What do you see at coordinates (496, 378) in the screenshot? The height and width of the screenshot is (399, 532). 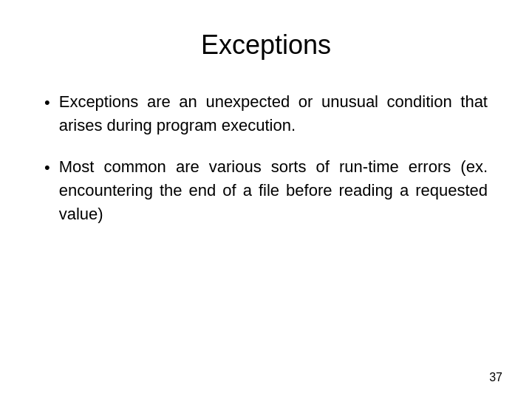 I see `page-number: 37` at bounding box center [496, 378].